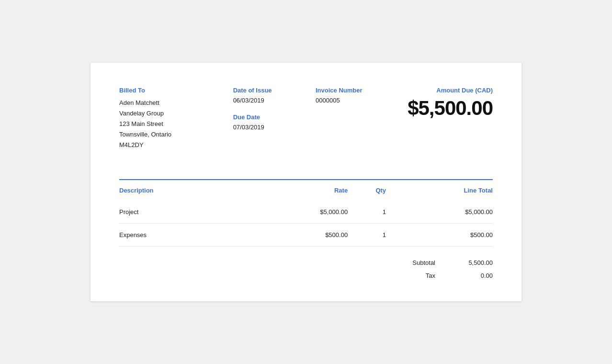  What do you see at coordinates (297, 212) in the screenshot?
I see `cell-rate: $5,000.00` at bounding box center [297, 212].